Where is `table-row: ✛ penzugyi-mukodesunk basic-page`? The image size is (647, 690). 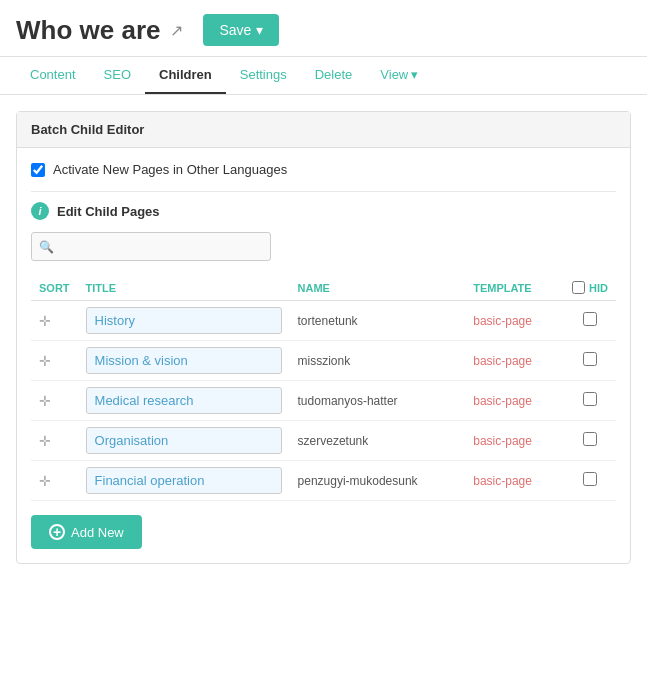
table-row: ✛ penzugyi-mukodesunk basic-page is located at coordinates (324, 481).